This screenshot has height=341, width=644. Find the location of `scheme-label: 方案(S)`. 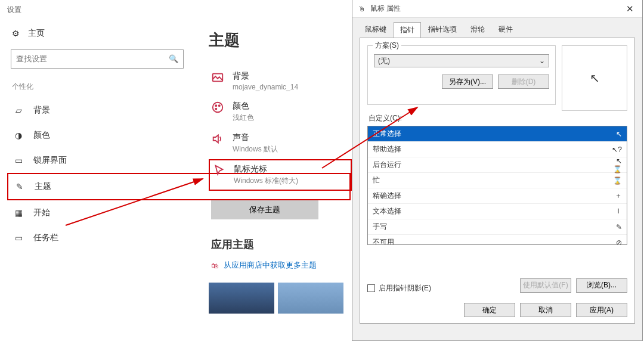

scheme-label: 方案(S) is located at coordinates (387, 45).